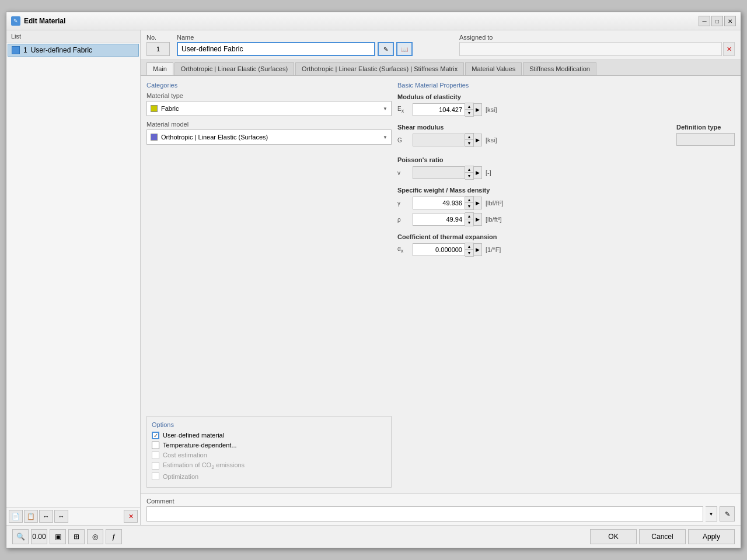 This screenshot has width=747, height=560. Describe the element at coordinates (95, 537) in the screenshot. I see `tool-circle: ◎` at that location.